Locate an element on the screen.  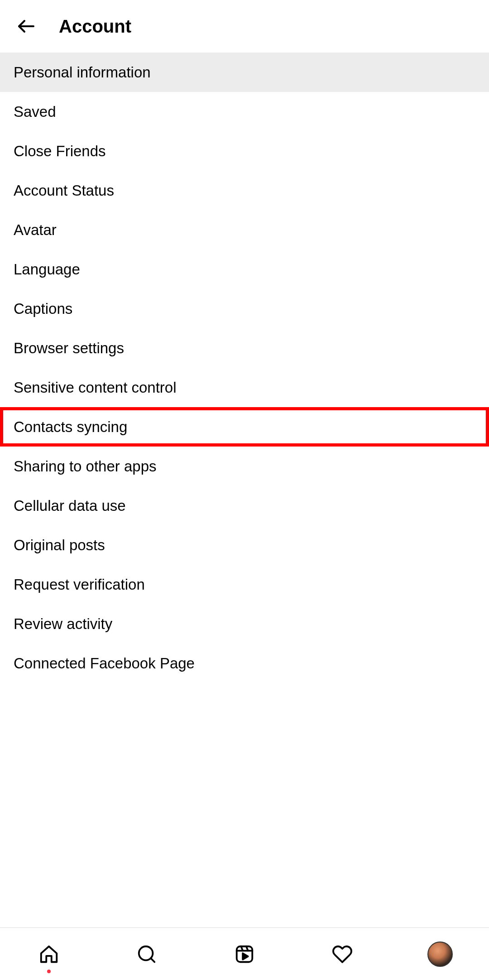
menu-item-label: Language is located at coordinates (47, 269).